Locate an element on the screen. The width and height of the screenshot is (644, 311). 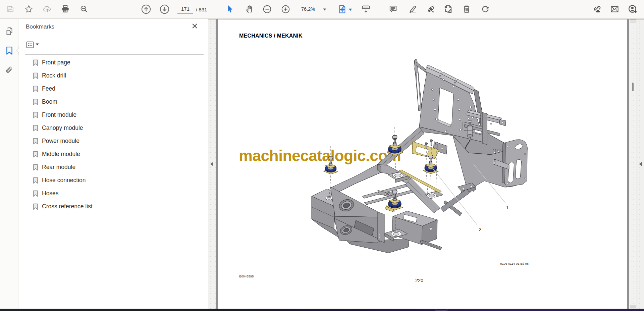
save-button is located at coordinates (10, 9).